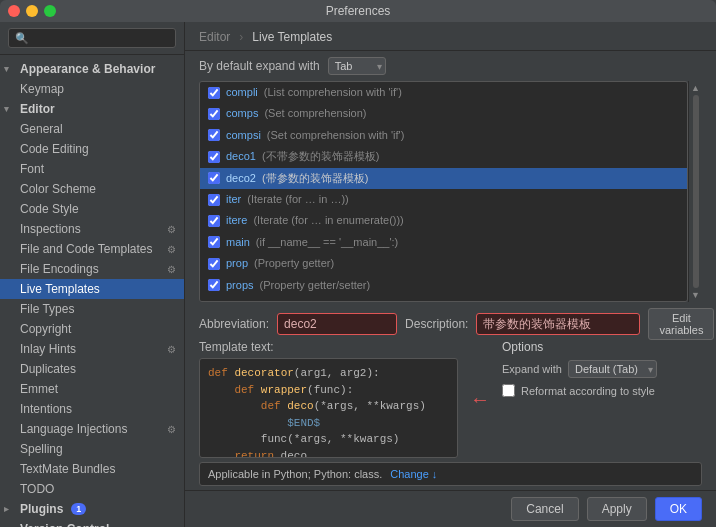  I want to click on maximize-button, so click(50, 11).